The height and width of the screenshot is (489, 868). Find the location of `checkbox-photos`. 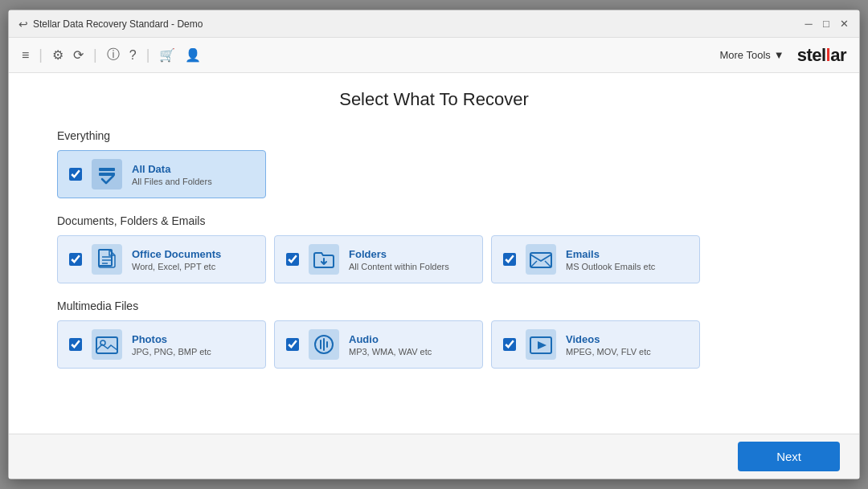

checkbox-photos is located at coordinates (76, 344).